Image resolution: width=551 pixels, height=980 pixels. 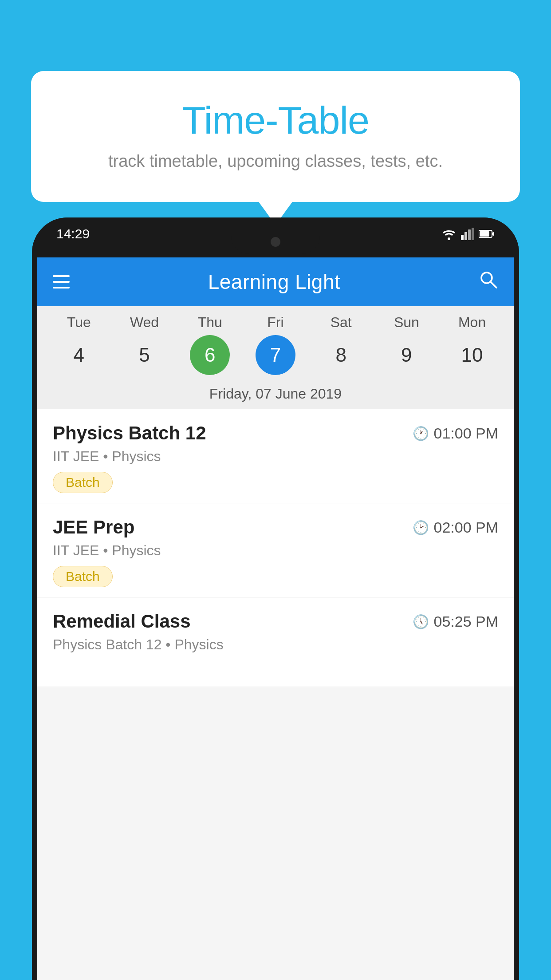 What do you see at coordinates (94, 527) in the screenshot?
I see `class-title-2: JEE Prep` at bounding box center [94, 527].